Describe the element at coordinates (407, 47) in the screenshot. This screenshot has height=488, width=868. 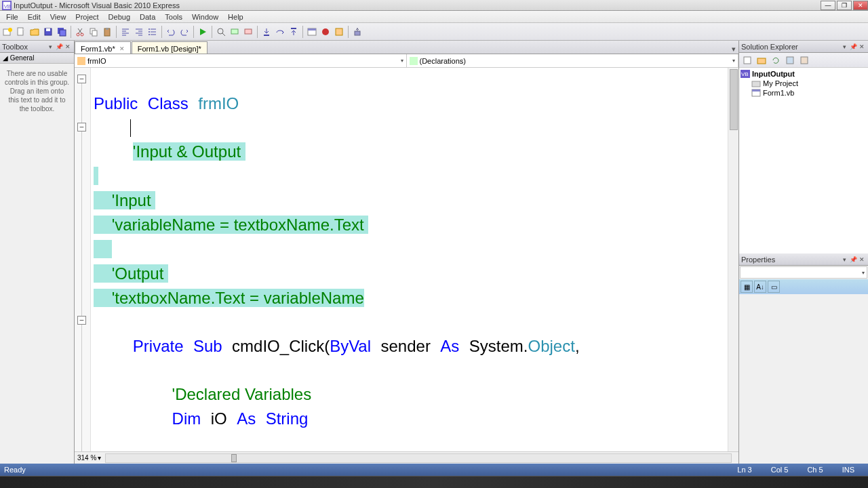
I see `document-tabs: Form1.vb*✕ Form1.vb [Design]* ▾` at that location.